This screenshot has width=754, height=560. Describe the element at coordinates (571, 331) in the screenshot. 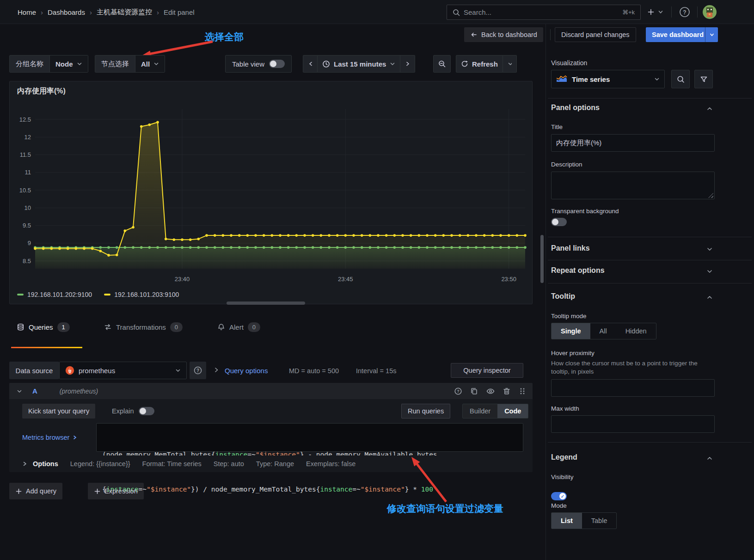

I see `tooltip-mode-single: Single` at that location.